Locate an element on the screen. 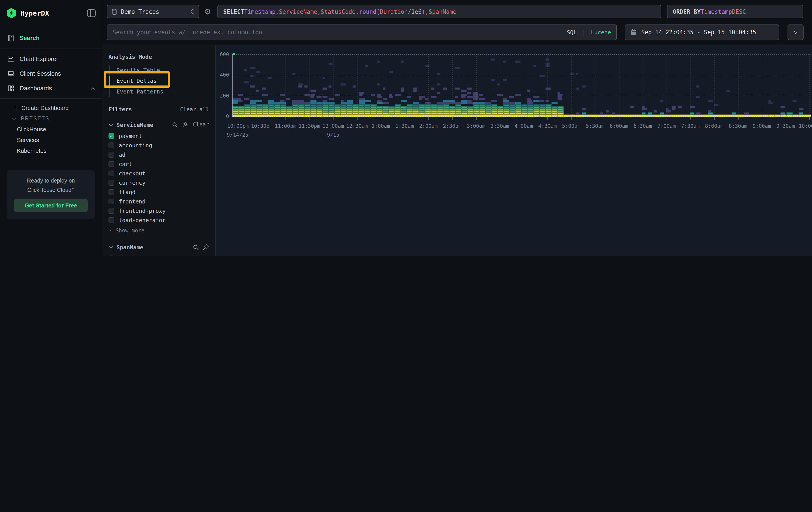  x-axis-tick-label: 7:00am is located at coordinates (666, 126).